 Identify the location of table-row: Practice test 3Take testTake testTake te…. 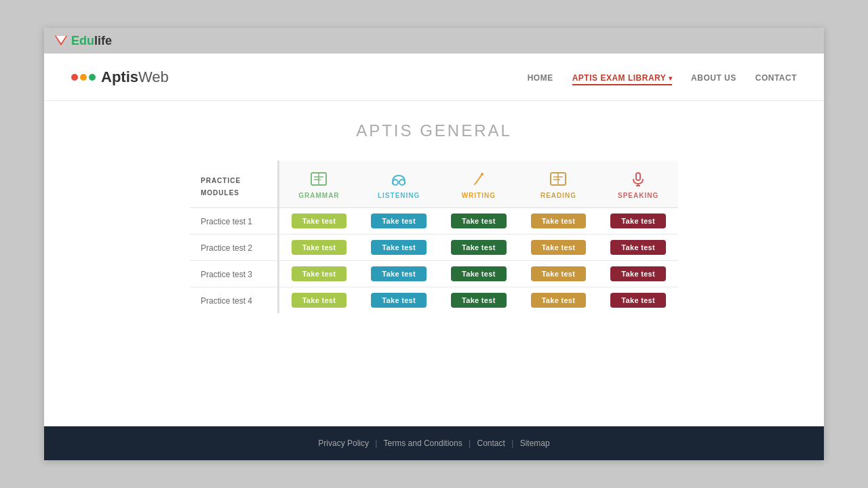
(434, 274).